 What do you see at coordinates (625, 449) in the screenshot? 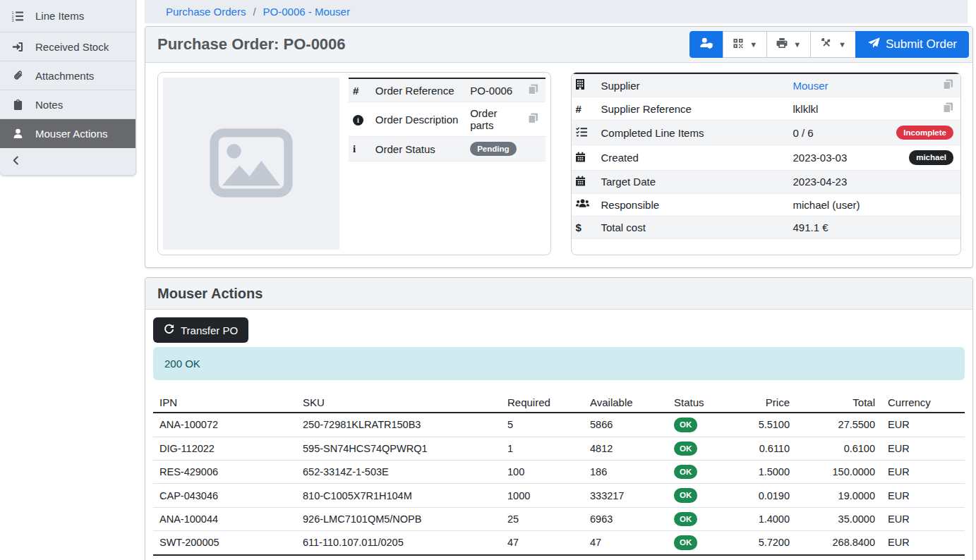
I see `cell-available: 4812` at bounding box center [625, 449].